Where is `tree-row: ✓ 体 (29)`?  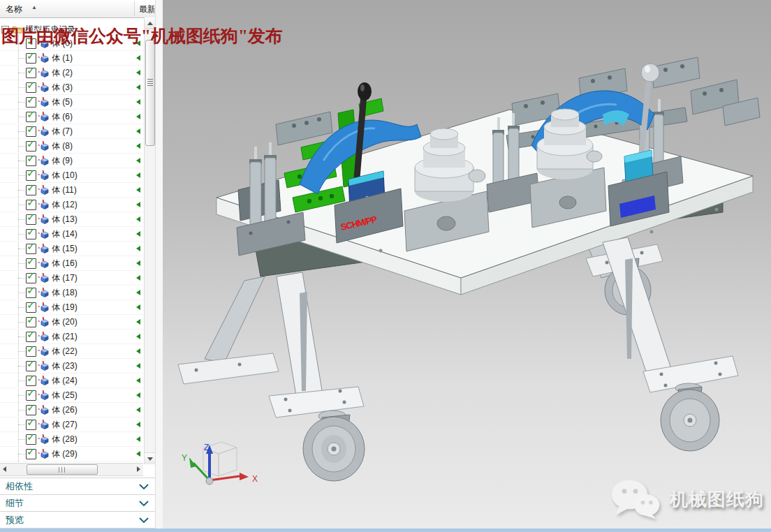 tree-row: ✓ 体 (29) is located at coordinates (71, 454).